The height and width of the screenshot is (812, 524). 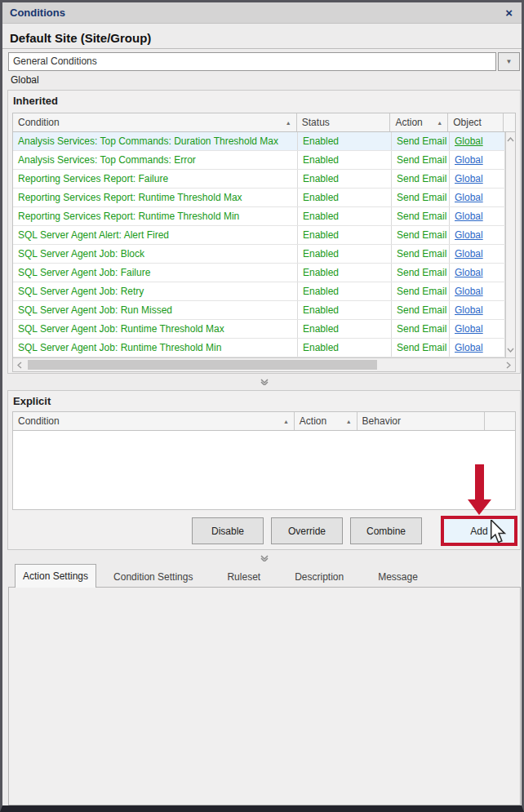 I want to click on tab-action-settings: Action Settings, so click(x=56, y=576).